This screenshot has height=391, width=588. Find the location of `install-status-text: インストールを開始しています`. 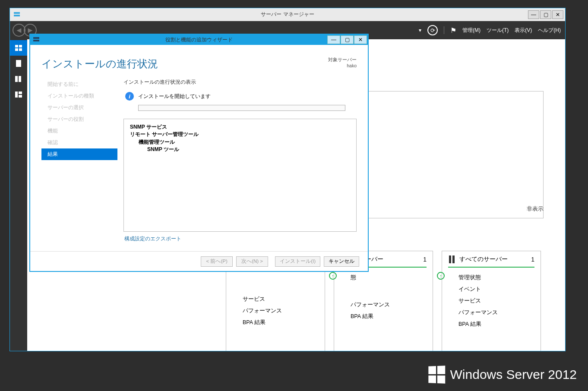

install-status-text: インストールを開始しています is located at coordinates (174, 97).